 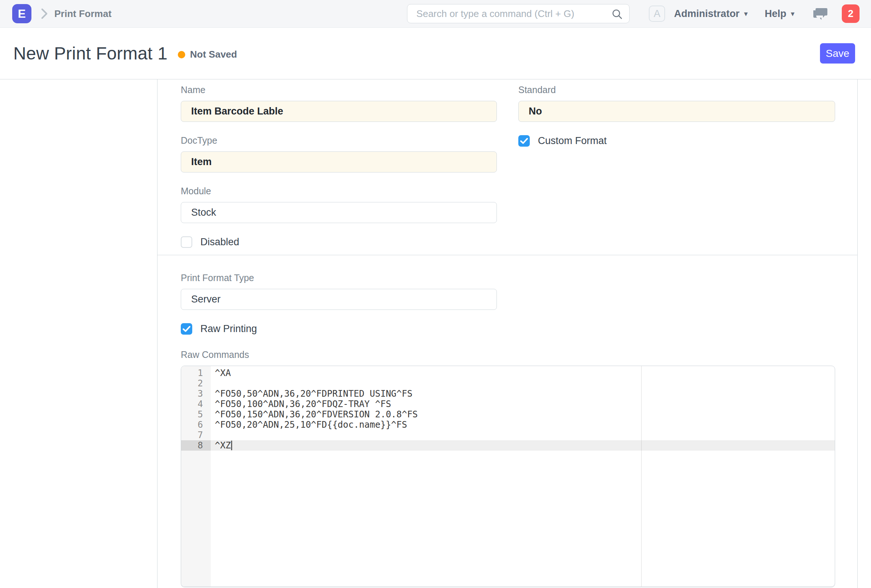 What do you see at coordinates (522, 425) in the screenshot?
I see `line-code: ^FO50,20^ADN,25,10^FD{{doc.name}}^FS` at bounding box center [522, 425].